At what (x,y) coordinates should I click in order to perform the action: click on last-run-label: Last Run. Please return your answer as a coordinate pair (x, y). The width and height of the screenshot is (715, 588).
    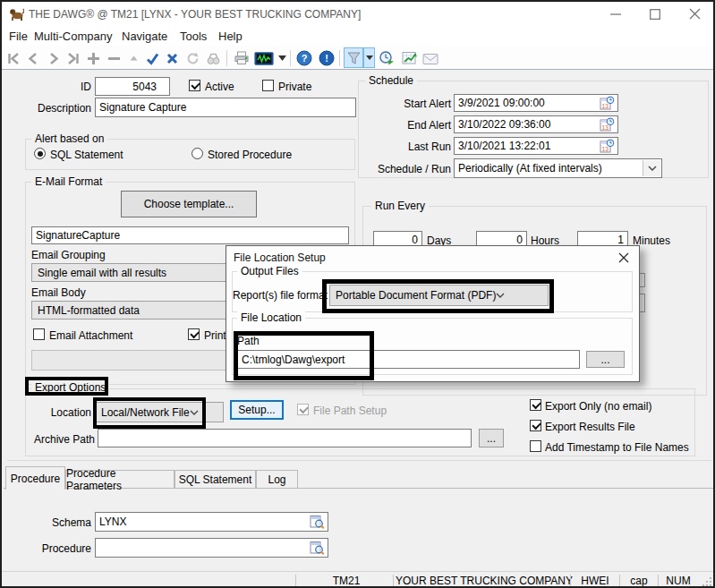
    Looking at the image, I should click on (406, 147).